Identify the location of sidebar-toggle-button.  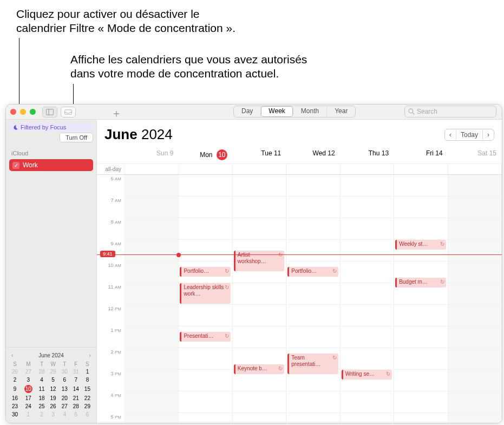
(50, 112).